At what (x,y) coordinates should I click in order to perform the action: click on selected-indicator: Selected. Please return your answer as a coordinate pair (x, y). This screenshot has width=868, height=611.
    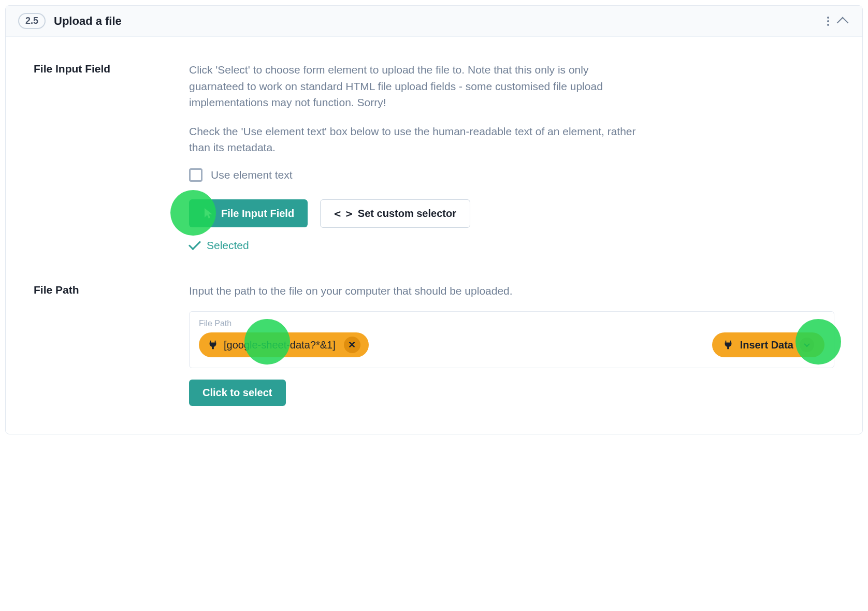
    Looking at the image, I should click on (512, 245).